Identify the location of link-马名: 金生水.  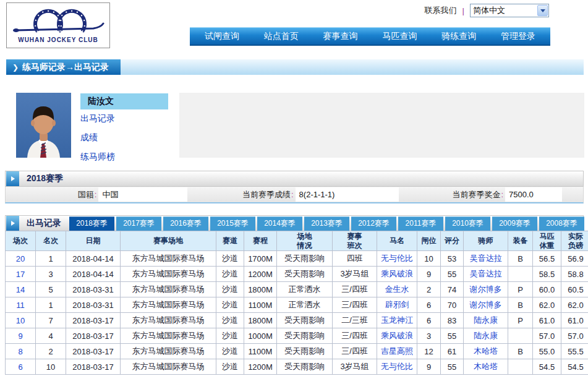
(397, 289).